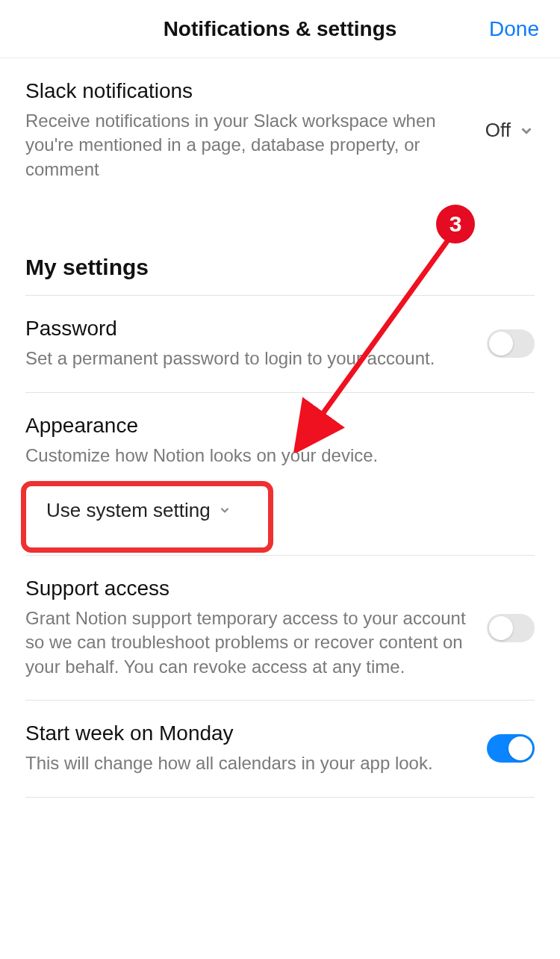  Describe the element at coordinates (280, 130) in the screenshot. I see `slack-notifications-row: Slack notifications Receive notification…` at that location.